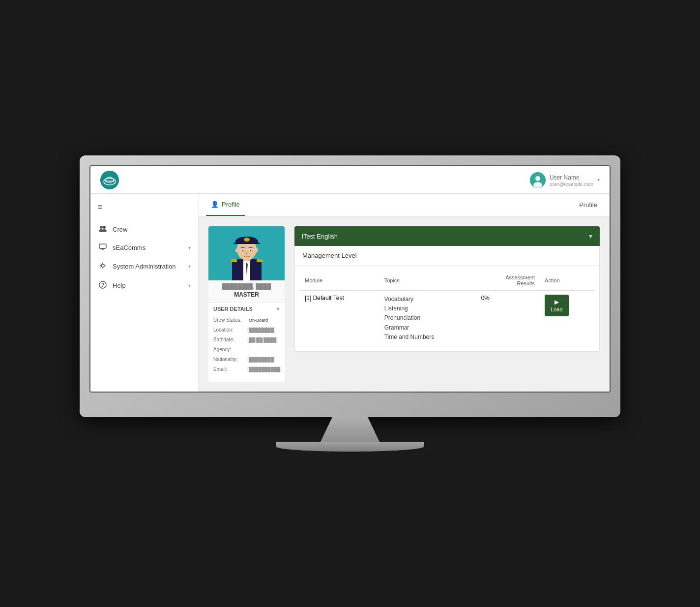 The width and height of the screenshot is (700, 607). I want to click on assessment-cell: 0%, so click(508, 319).